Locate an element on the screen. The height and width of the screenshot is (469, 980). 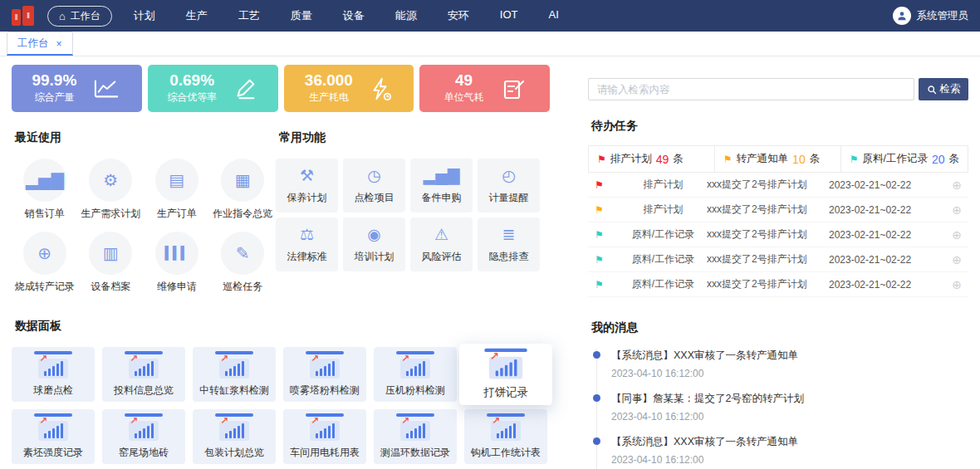
tools-icon: ⚒ is located at coordinates (307, 176).